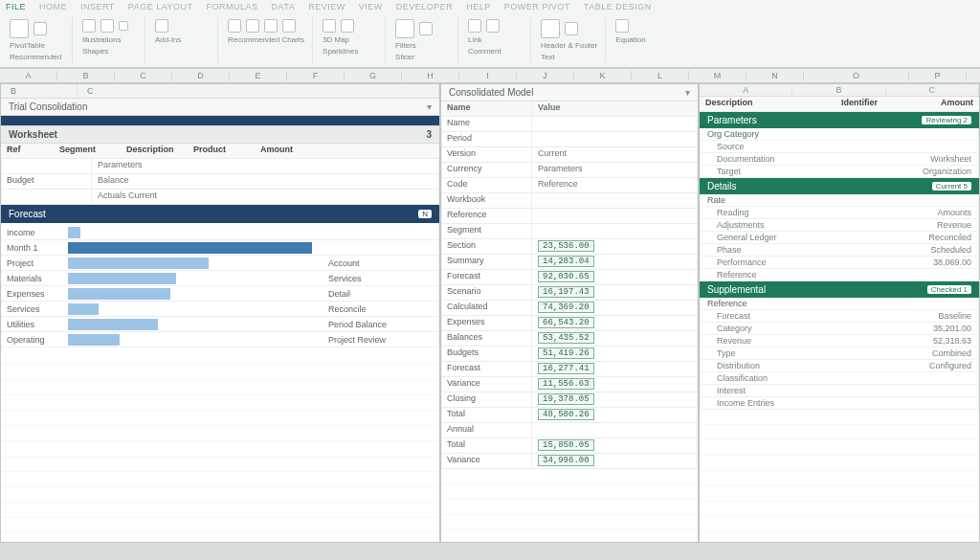  What do you see at coordinates (839, 186) in the screenshot?
I see `group-header: Details Current 5` at bounding box center [839, 186].